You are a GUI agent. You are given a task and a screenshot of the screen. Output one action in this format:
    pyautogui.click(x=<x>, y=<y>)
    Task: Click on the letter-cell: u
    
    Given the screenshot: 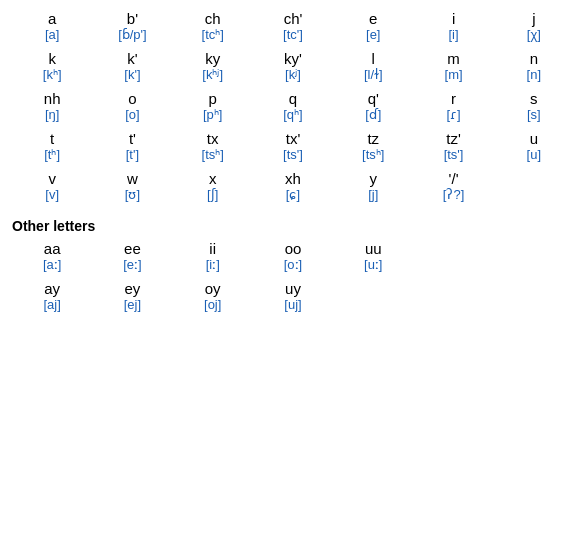 What is the action you would take?
    pyautogui.click(x=534, y=138)
    